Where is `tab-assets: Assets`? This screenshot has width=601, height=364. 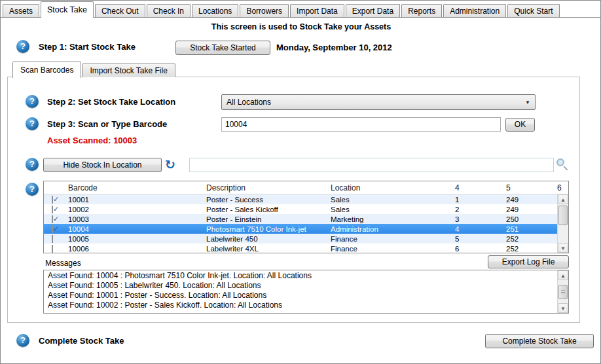 tab-assets: Assets is located at coordinates (21, 10).